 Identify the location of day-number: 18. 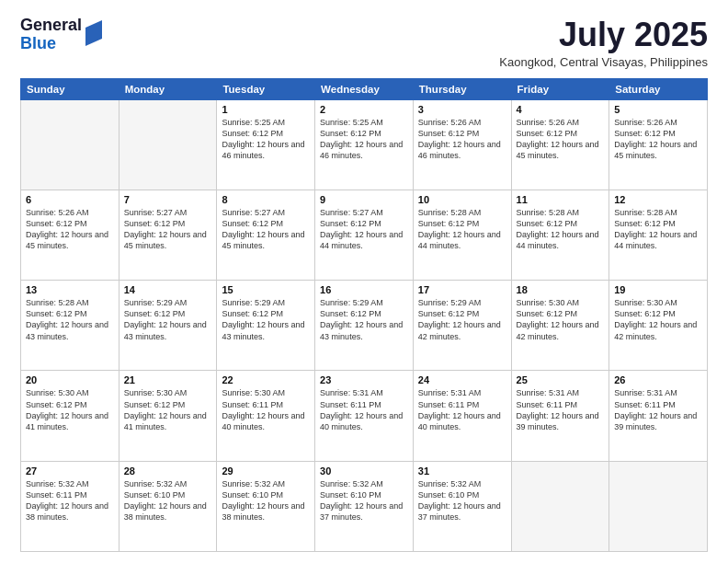
(561, 290).